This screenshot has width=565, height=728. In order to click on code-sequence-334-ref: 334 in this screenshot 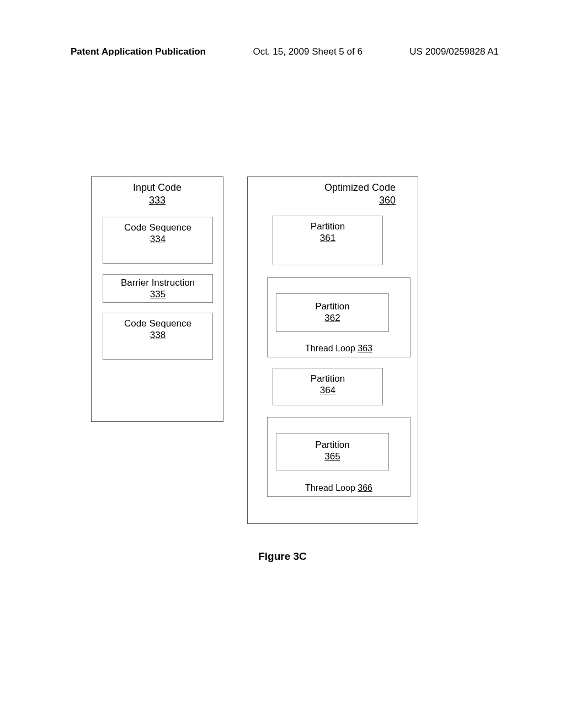, I will do `click(158, 239)`.